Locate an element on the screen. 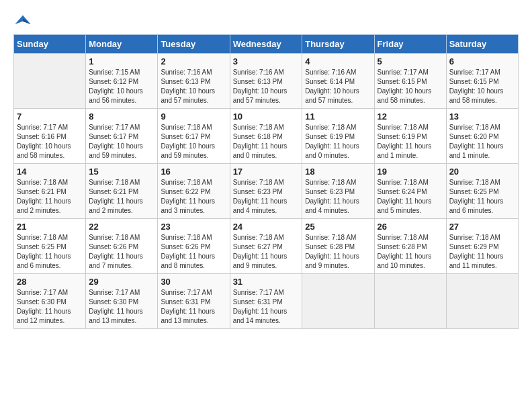  day-number: 25 is located at coordinates (338, 227).